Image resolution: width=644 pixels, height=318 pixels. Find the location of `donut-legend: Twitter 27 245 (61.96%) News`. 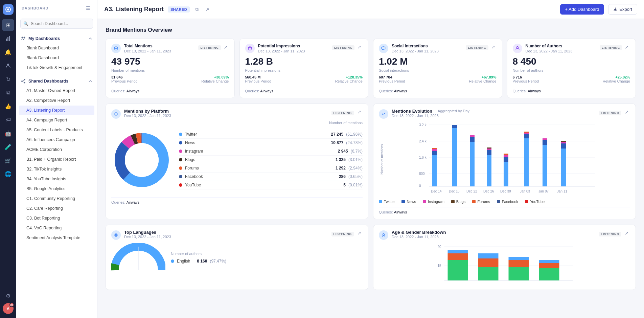

donut-legend: Twitter 27 245 (61.96%) News is located at coordinates (271, 160).